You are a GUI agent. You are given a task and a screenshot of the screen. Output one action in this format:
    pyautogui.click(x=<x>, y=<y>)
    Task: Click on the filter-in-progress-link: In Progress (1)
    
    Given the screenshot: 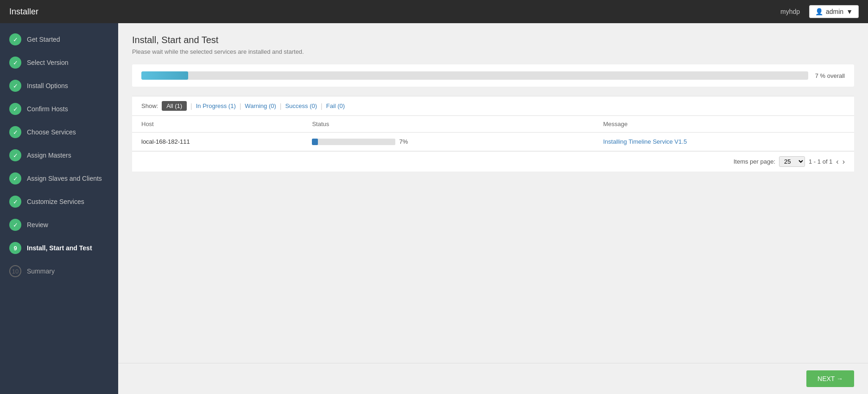 What is the action you would take?
    pyautogui.click(x=216, y=106)
    